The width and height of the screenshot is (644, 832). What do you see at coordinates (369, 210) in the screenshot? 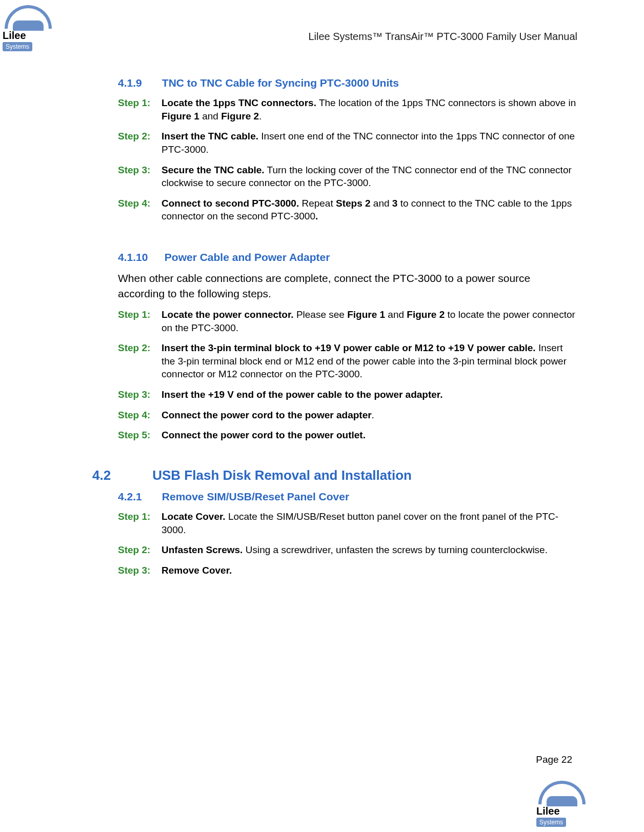
I see `step-body: Connect to second PTC-3000. Repeat Steps…` at bounding box center [369, 210].